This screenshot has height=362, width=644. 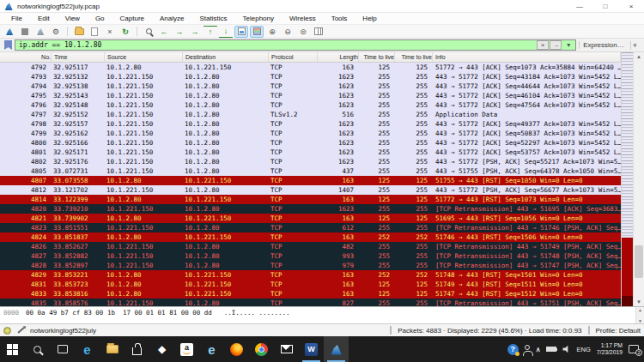 I want to click on clock: 1:17 PM 7/23/2019, so click(x=610, y=349).